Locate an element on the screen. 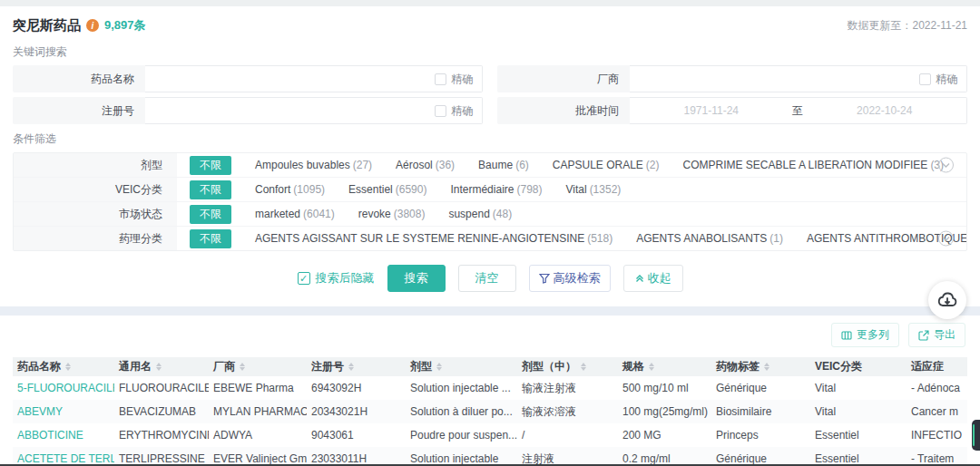  filter-option: Vital(1352) is located at coordinates (593, 189).